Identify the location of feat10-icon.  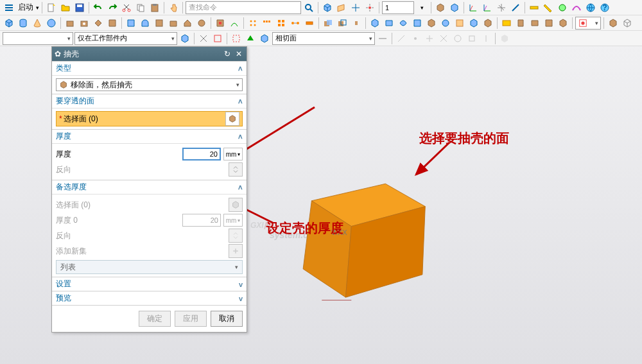
(202, 23).